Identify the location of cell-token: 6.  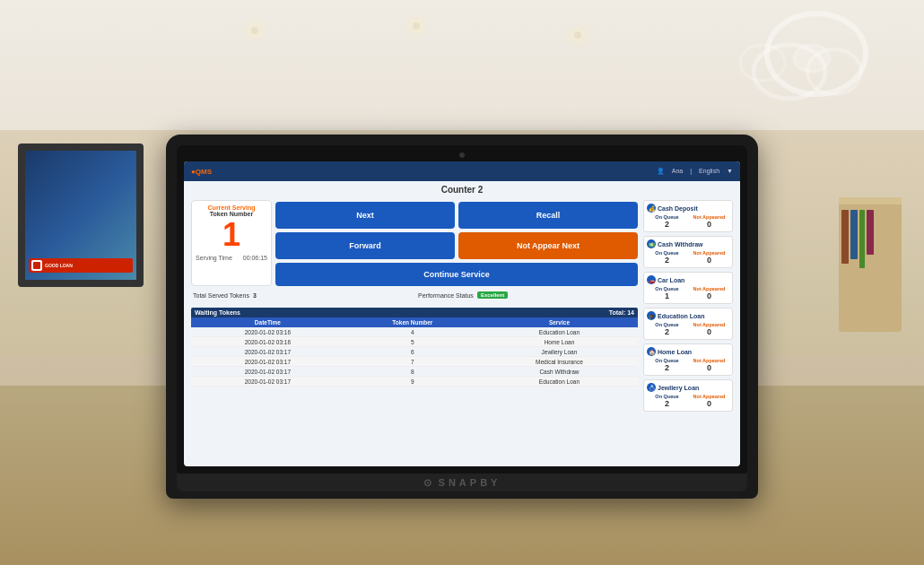
(413, 352).